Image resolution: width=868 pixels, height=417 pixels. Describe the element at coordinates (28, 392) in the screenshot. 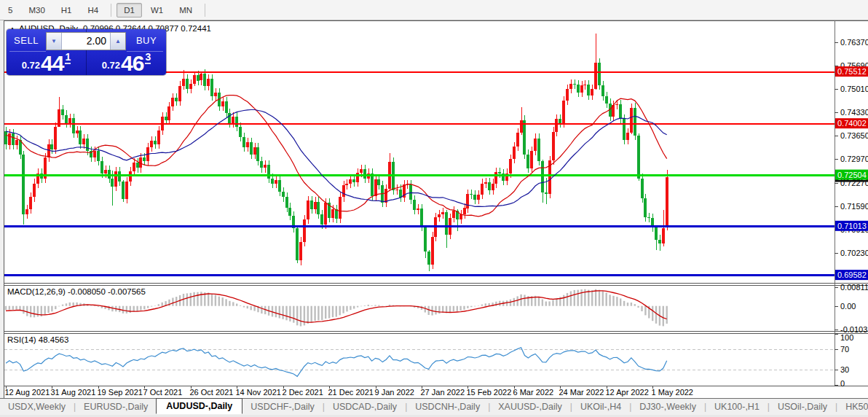

I see `svg-text: 12 Aug 2021` at that location.